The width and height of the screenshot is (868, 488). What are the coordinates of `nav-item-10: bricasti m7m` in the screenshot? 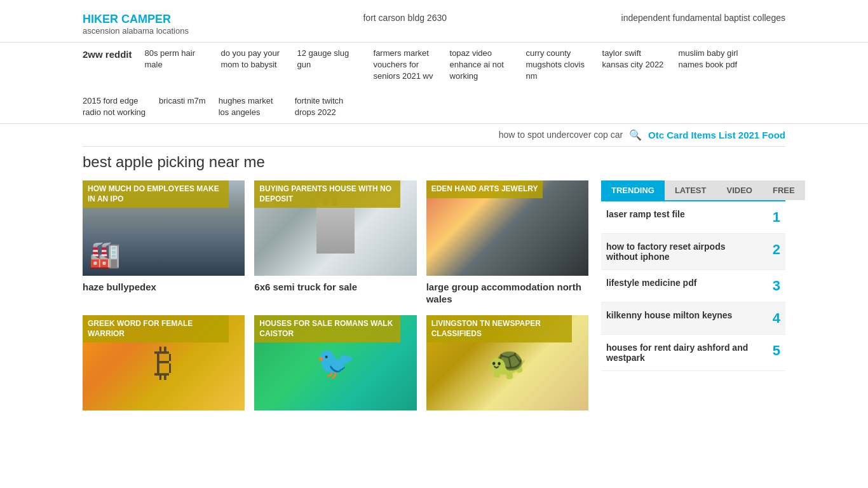 It's located at (182, 101).